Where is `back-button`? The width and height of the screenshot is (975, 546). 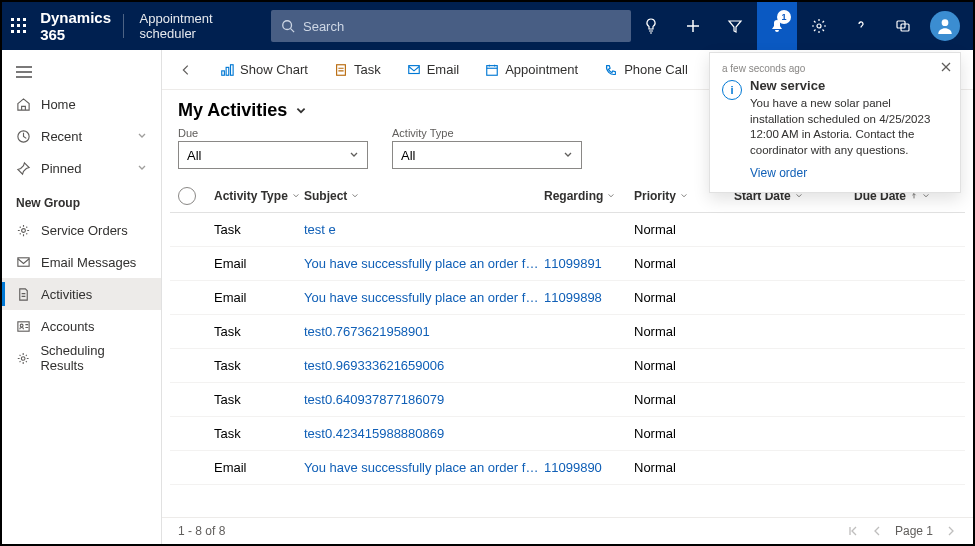 back-button is located at coordinates (186, 70).